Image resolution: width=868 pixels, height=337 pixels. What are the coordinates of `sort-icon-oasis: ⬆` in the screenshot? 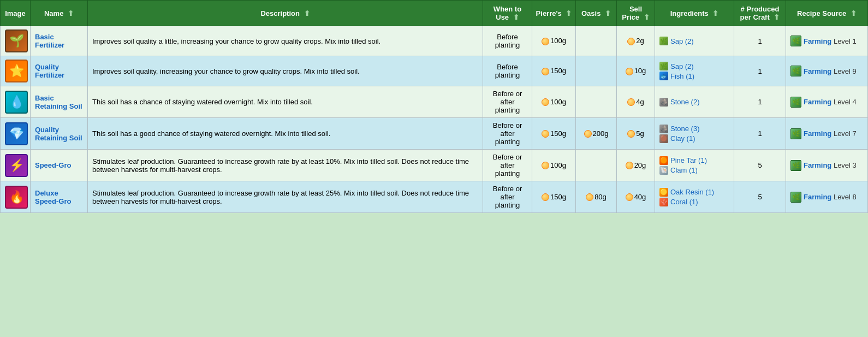 It's located at (608, 13).